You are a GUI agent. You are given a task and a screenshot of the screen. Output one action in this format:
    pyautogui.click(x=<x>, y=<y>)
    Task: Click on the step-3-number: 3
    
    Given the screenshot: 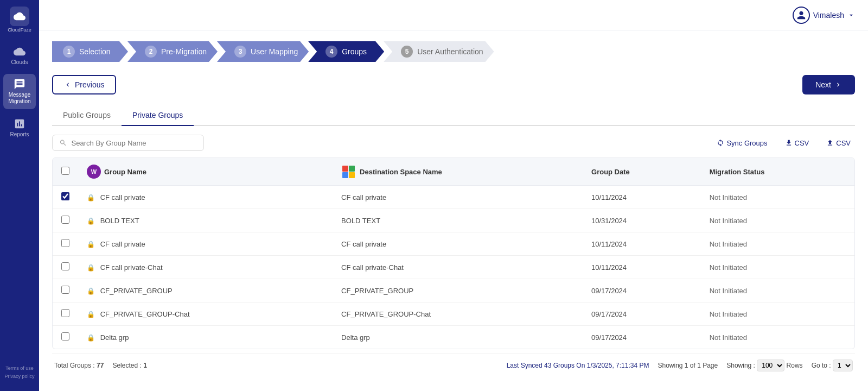 What is the action you would take?
    pyautogui.click(x=240, y=52)
    